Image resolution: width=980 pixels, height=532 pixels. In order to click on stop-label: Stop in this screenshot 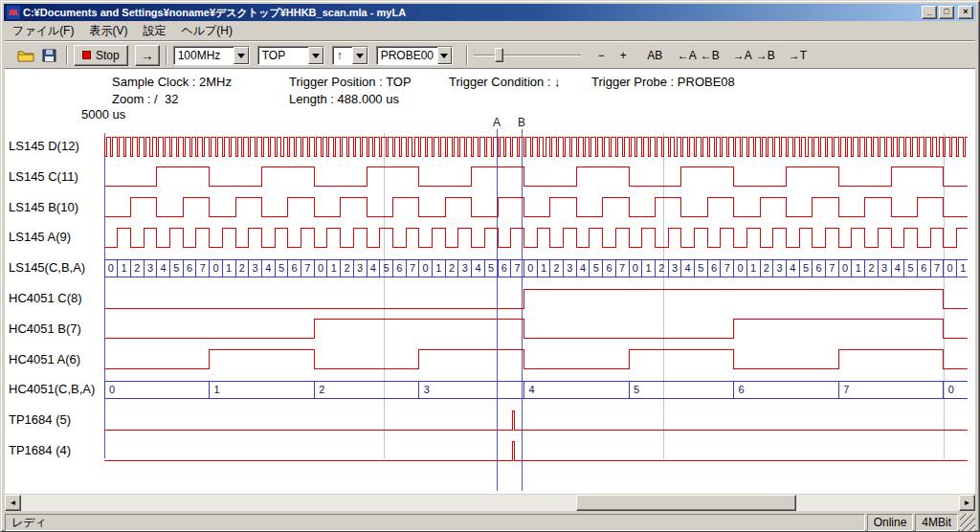, I will do `click(107, 55)`.